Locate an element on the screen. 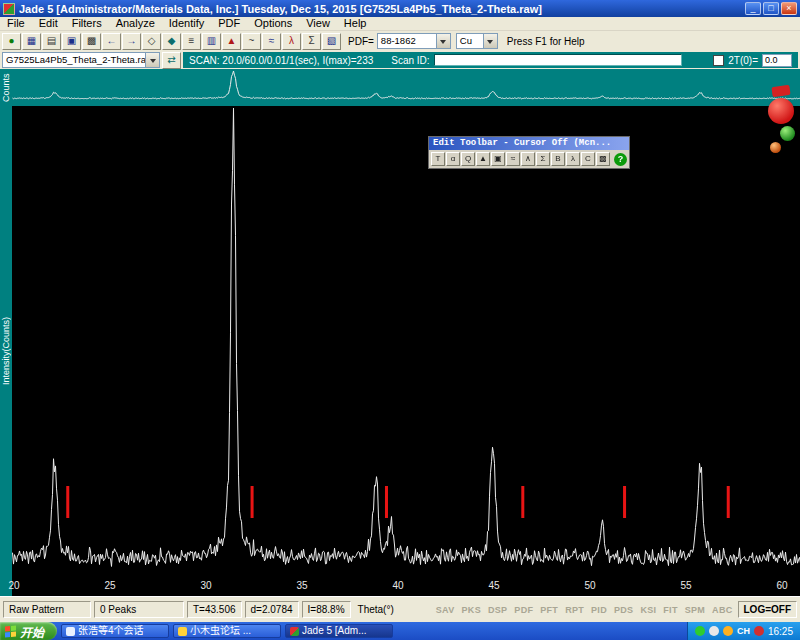  edit-toolbar-window: Edit Toolbar - Cursor Off (Mcn... T α Q … is located at coordinates (529, 152).